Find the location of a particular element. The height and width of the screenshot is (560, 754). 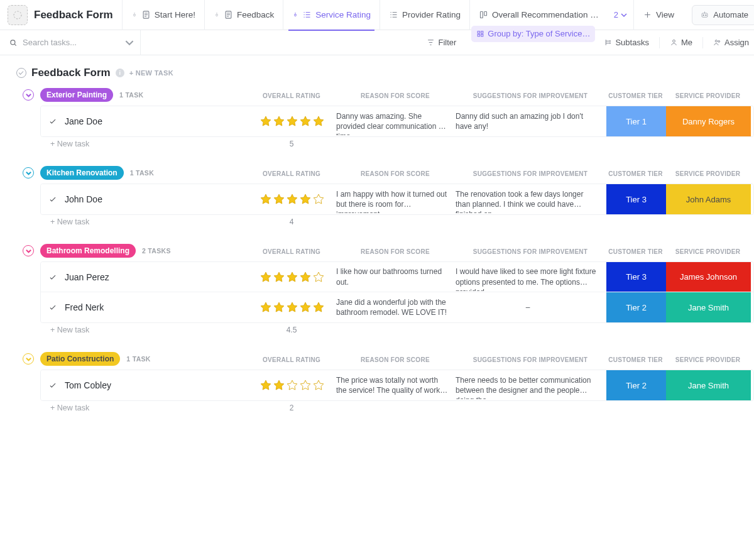

me-button: Me is located at coordinates (681, 43).